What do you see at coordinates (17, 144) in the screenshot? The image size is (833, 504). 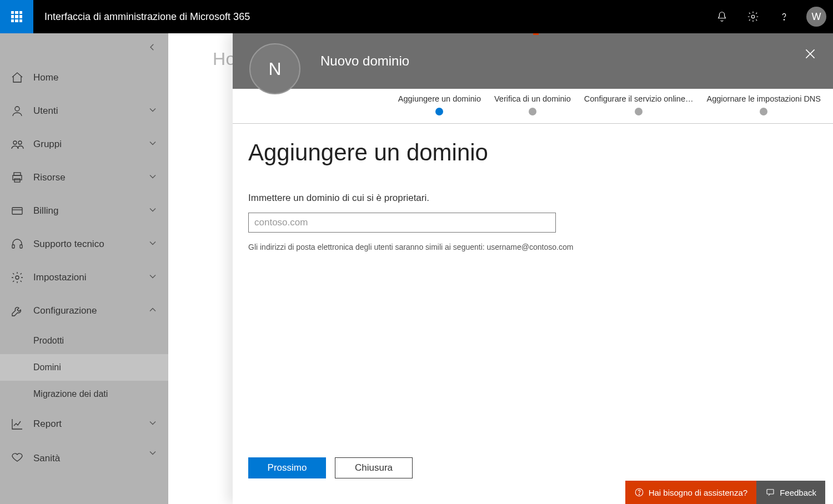 I see `groups-icon` at bounding box center [17, 144].